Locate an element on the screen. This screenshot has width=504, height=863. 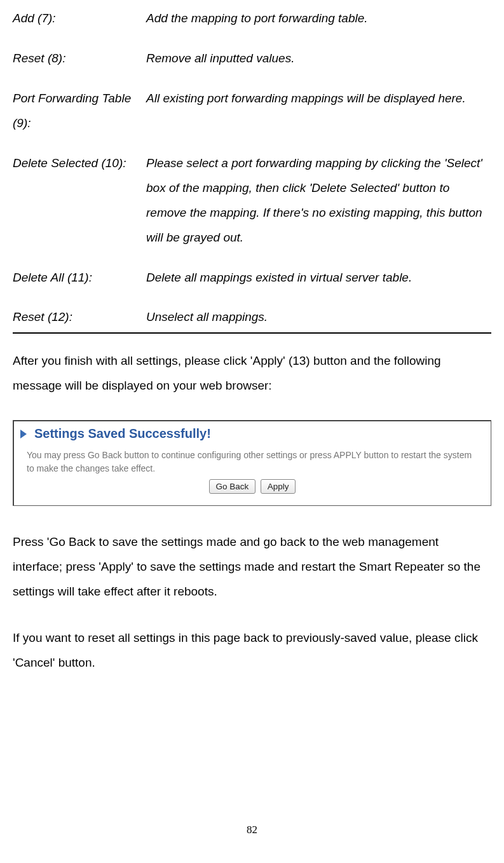
definition-term: Port Forwarding Table (9): is located at coordinates (79, 111).